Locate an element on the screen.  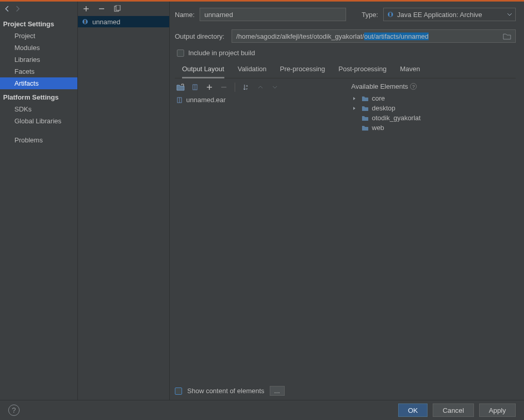
output-layout-toolbar: az is located at coordinates (262, 87).